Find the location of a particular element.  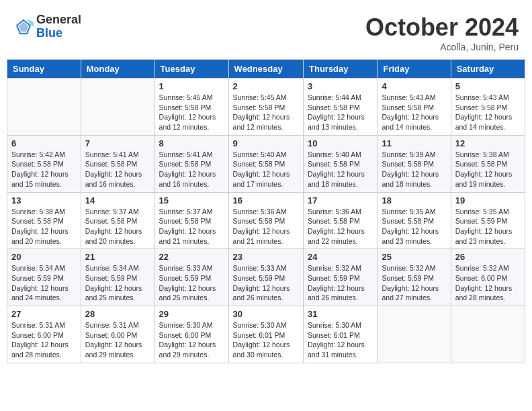

location: Acolla, Junin, Peru is located at coordinates (442, 47).